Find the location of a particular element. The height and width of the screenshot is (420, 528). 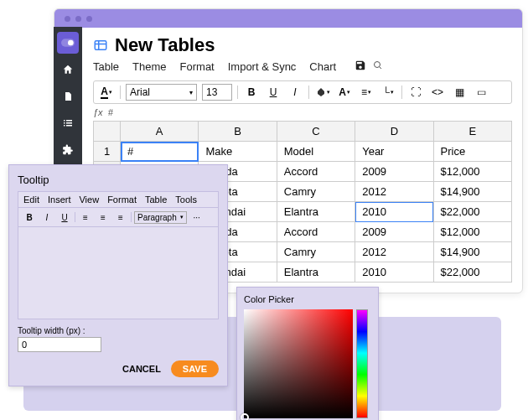

row-header: 1 is located at coordinates (107, 152).